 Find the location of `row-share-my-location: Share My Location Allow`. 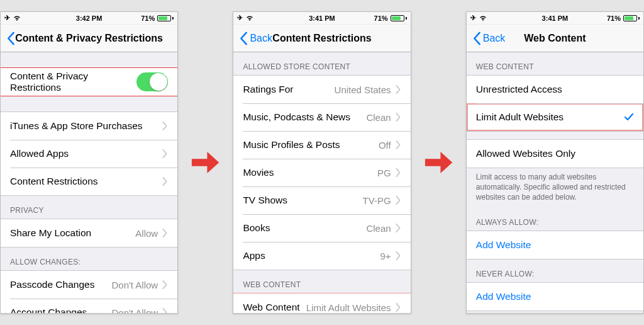

row-share-my-location: Share My Location Allow is located at coordinates (89, 233).